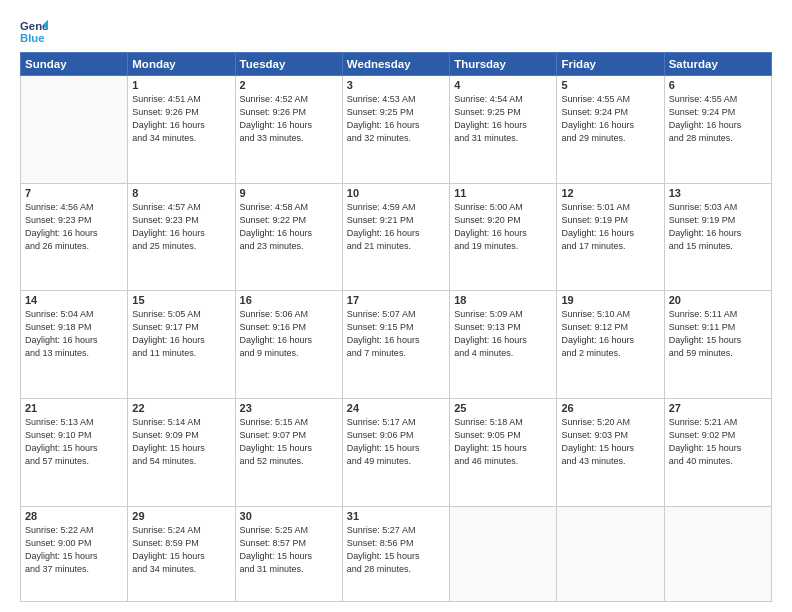 The image size is (792, 612). What do you see at coordinates (396, 130) in the screenshot?
I see `calendar-cell: 3Sunrise: 4:53 AMSunset: 9:25 PMDaylight…` at bounding box center [396, 130].